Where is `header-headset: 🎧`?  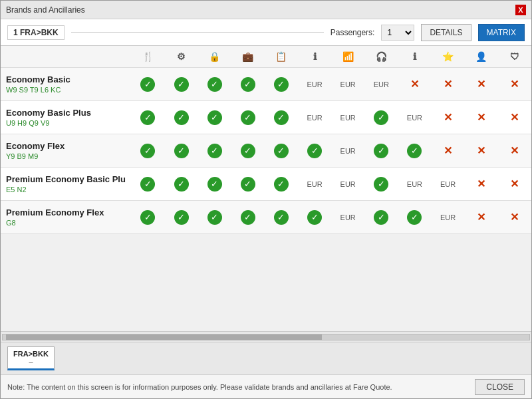
header-headset: 🎧 is located at coordinates (381, 57).